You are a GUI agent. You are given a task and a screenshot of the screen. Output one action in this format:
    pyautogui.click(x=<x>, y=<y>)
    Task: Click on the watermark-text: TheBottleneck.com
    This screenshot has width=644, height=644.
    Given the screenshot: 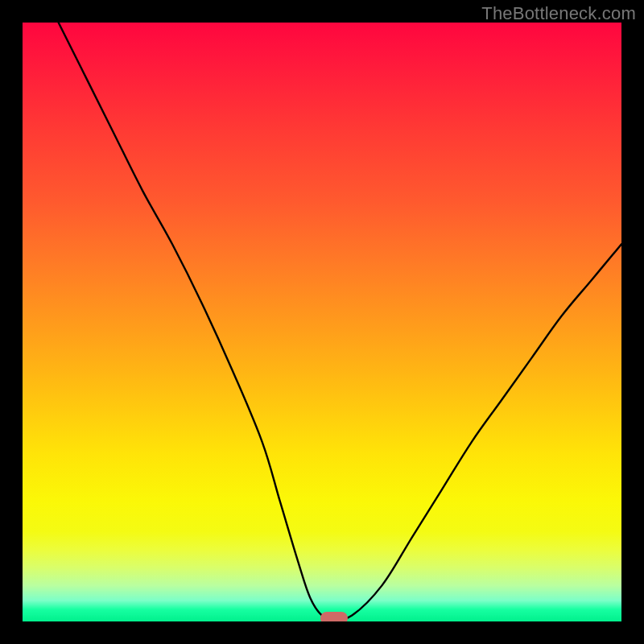 What is the action you would take?
    pyautogui.click(x=559, y=14)
    